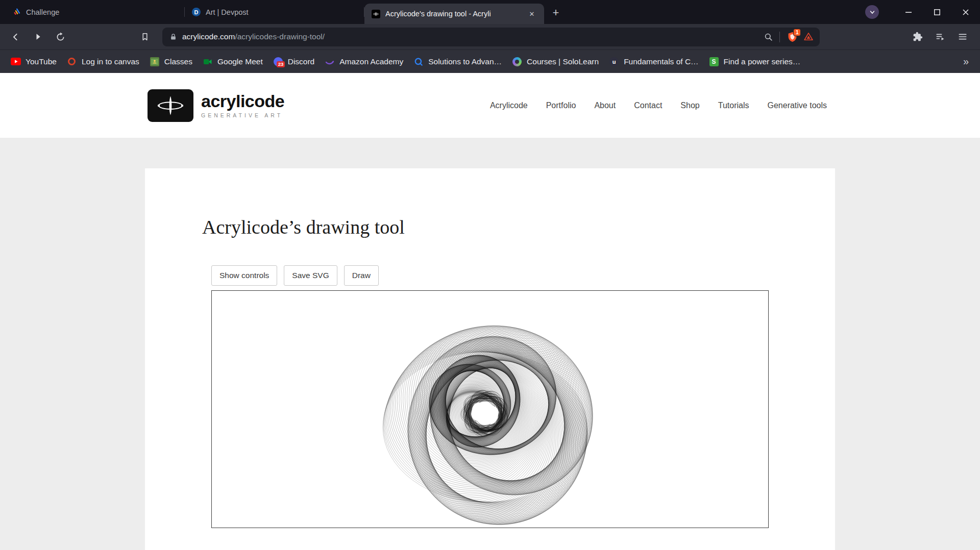 The width and height of the screenshot is (980, 550). I want to click on toolbar-right-icons, so click(941, 37).